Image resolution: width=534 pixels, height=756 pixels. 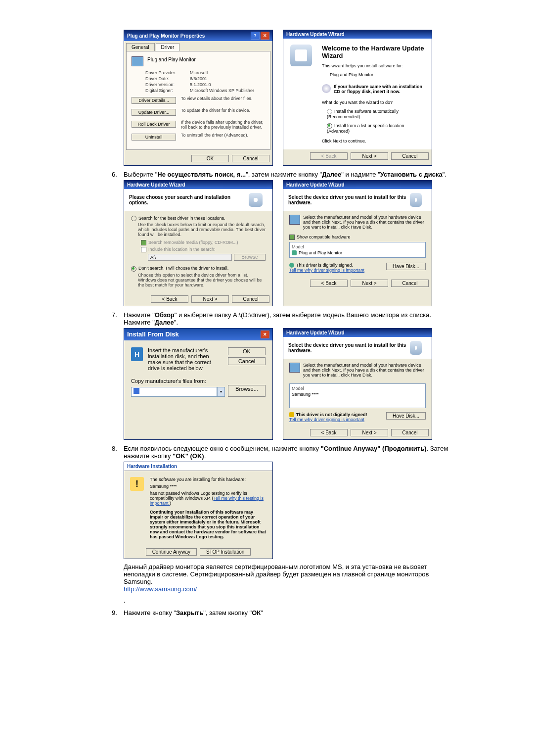 What do you see at coordinates (134, 219) in the screenshot?
I see `radio-search` at bounding box center [134, 219].